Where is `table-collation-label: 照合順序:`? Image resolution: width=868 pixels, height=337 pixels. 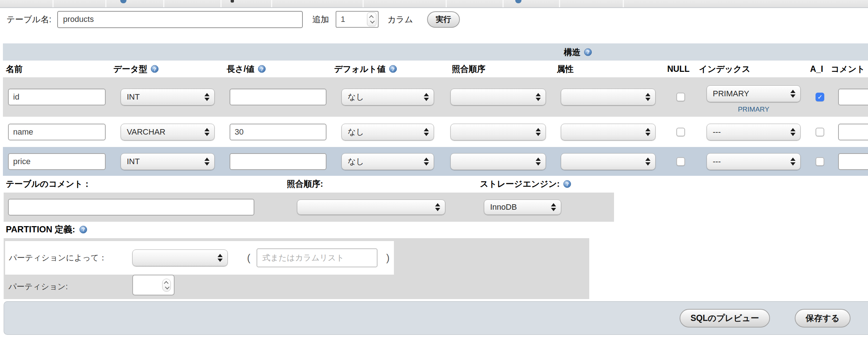 table-collation-label: 照合順序: is located at coordinates (305, 184).